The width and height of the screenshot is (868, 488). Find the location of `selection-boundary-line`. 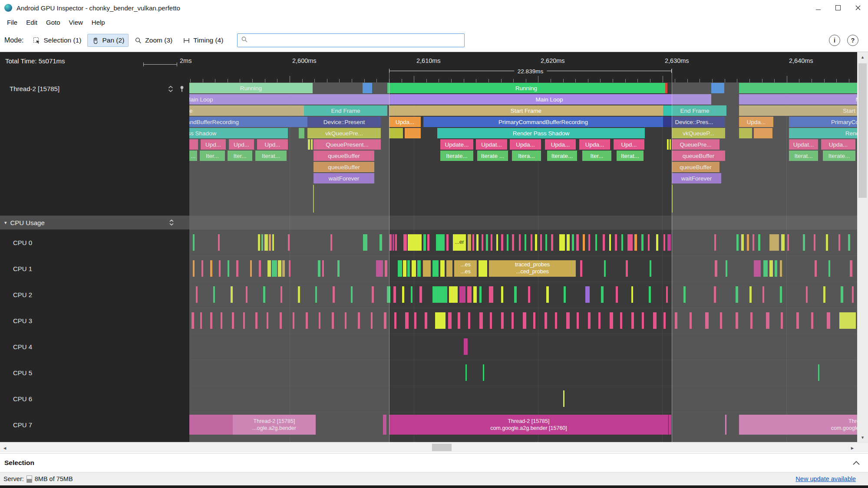

selection-boundary-line is located at coordinates (389, 255).